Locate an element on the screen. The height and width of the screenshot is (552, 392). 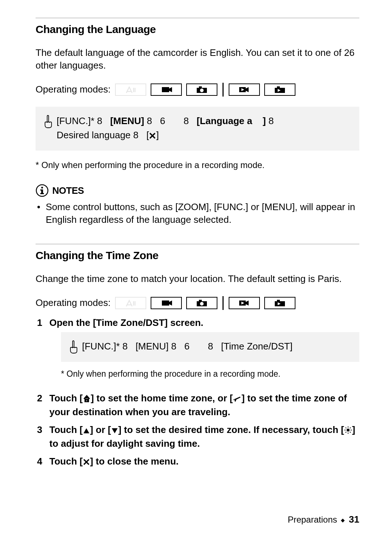
touch-sequence-text: [FUNC.]* 8 [MENU] 8 6 8 [Language a ] 8 … is located at coordinates (203, 128).